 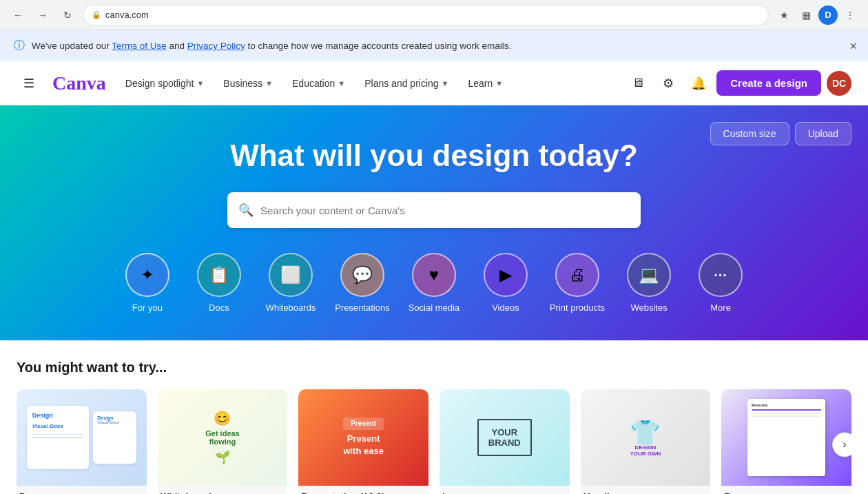 I want to click on search-input, so click(x=445, y=211).